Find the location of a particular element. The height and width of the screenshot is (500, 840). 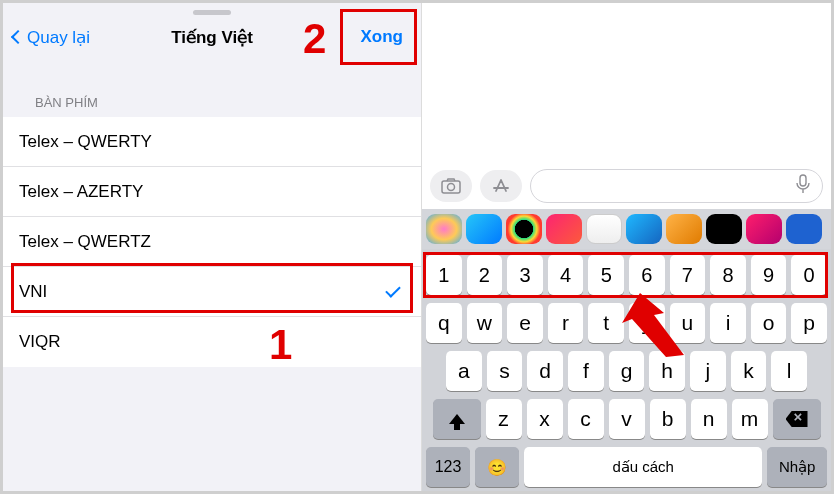

key-p: p is located at coordinates (809, 323).